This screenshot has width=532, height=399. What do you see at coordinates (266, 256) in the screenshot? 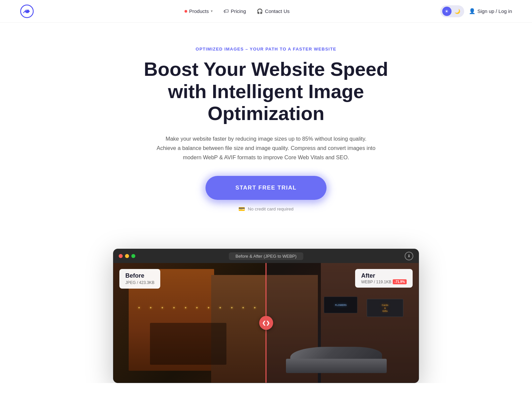
I see `browser-titlebar: Before & After (JPEG to WEBP) ⬇` at bounding box center [266, 256].